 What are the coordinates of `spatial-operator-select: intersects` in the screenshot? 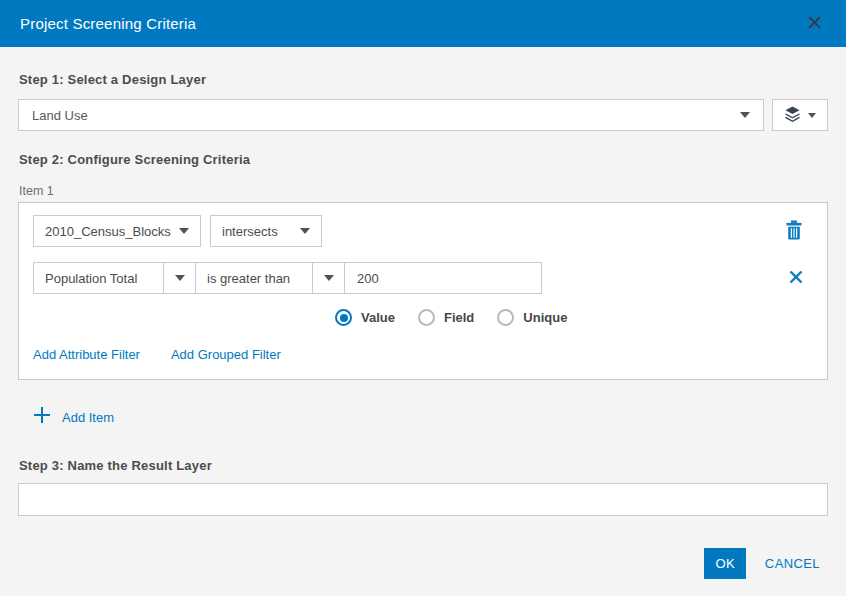 It's located at (266, 231).